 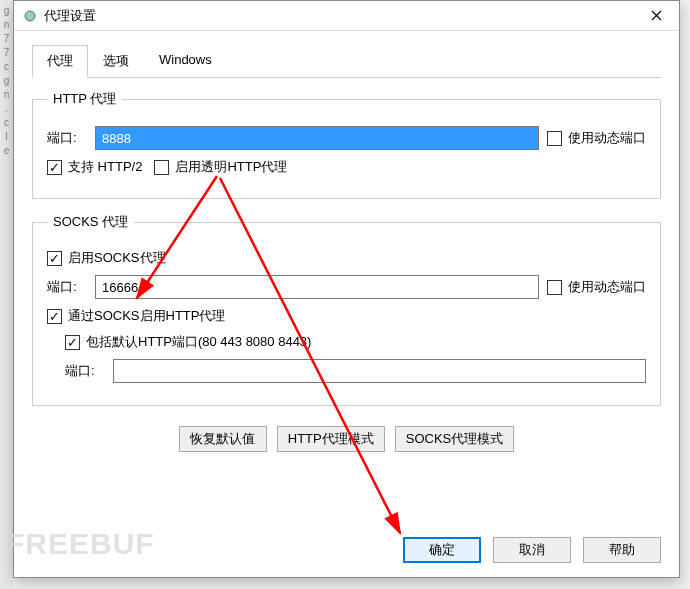 I want to click on restore-defaults-button: 恢复默认值, so click(x=223, y=439).